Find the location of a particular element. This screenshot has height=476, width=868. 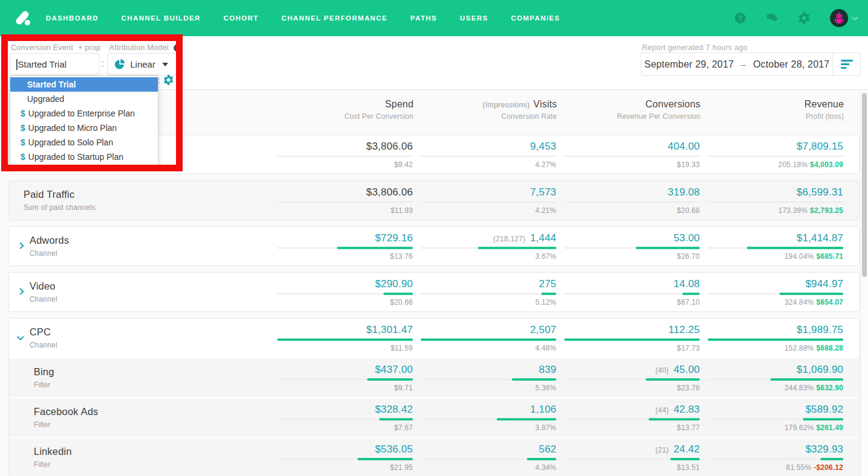

chat-icon is located at coordinates (772, 18).